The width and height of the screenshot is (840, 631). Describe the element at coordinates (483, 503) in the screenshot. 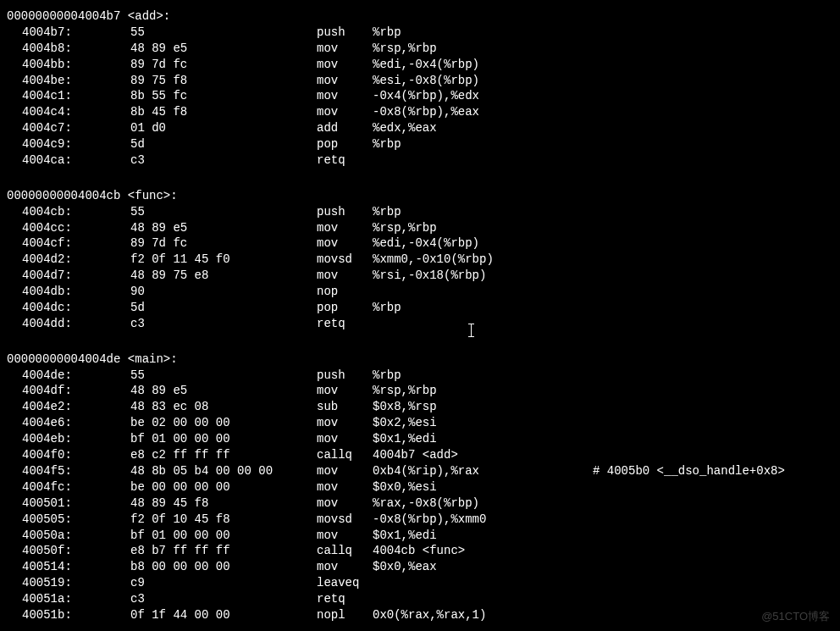

I see `operands: %rax,-0x8(%rbp)` at that location.